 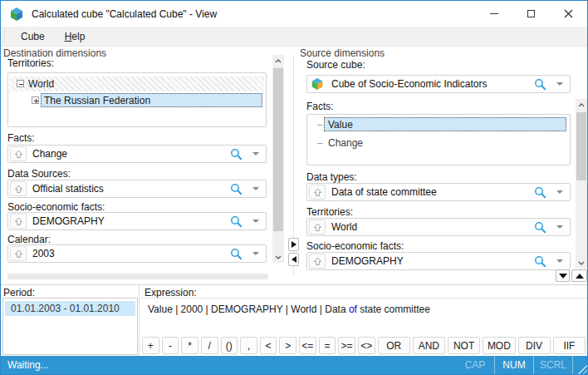 I want to click on period-list: 01.01.2003 - 01.01.2010, so click(x=70, y=326).